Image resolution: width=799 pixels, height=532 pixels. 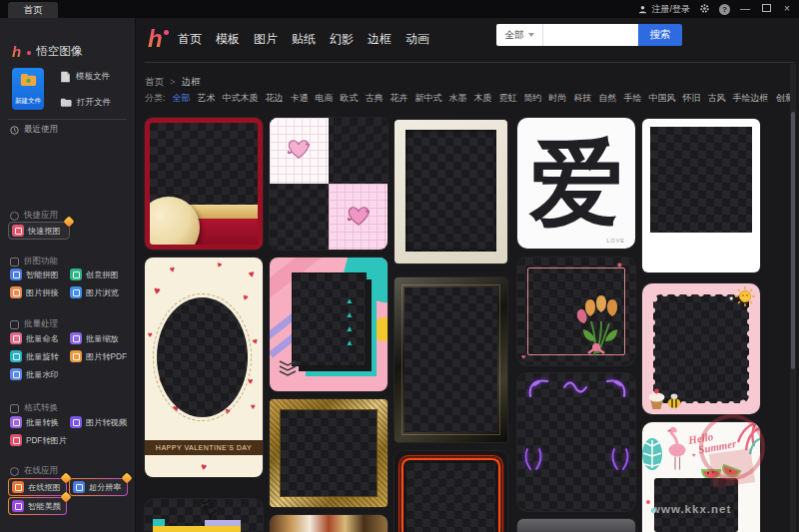 What do you see at coordinates (304, 40) in the screenshot?
I see `nav-tab-stickers: 贴纸` at bounding box center [304, 40].